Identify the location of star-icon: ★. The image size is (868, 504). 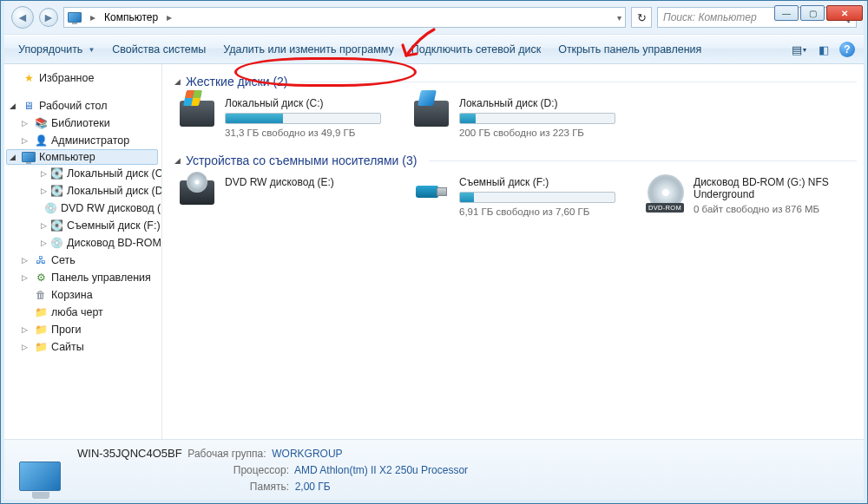
(29, 78).